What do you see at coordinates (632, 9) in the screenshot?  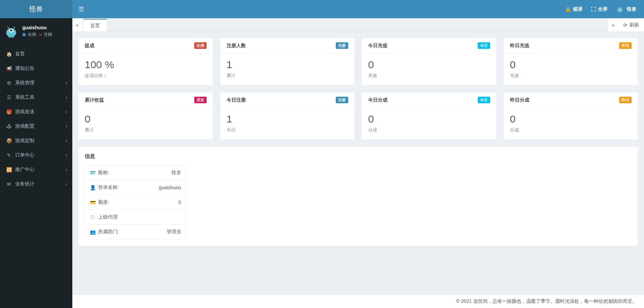 I see `user-label: 怪兽` at bounding box center [632, 9].